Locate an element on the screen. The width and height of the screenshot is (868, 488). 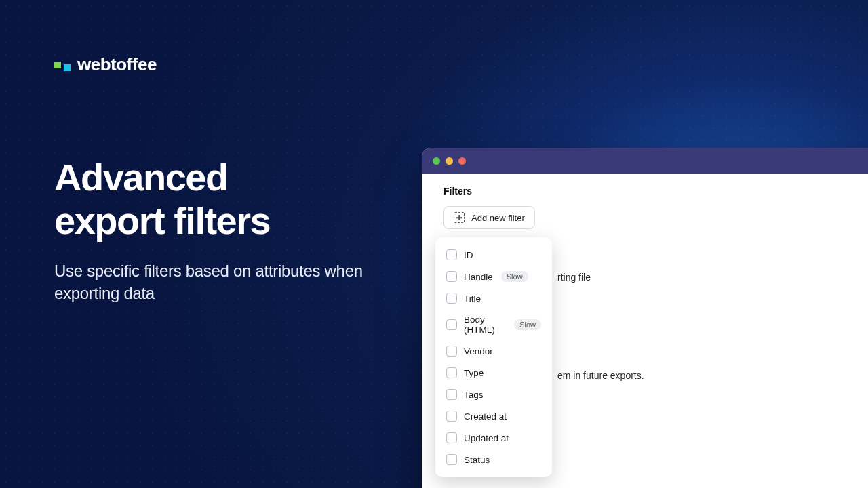
filter-option: Created at is located at coordinates (494, 416).